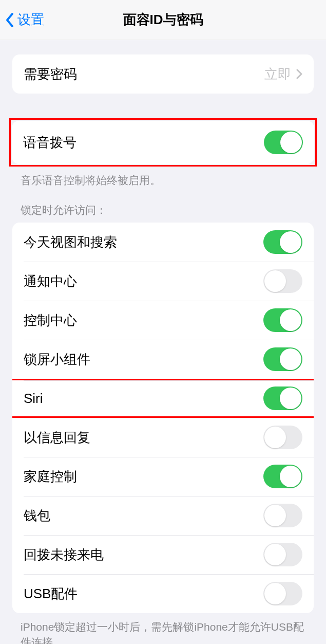 Image resolution: width=326 pixels, height=644 pixels. Describe the element at coordinates (163, 177) in the screenshot. I see `voice-dial-footer: 音乐语音控制将始终被启用。` at that location.